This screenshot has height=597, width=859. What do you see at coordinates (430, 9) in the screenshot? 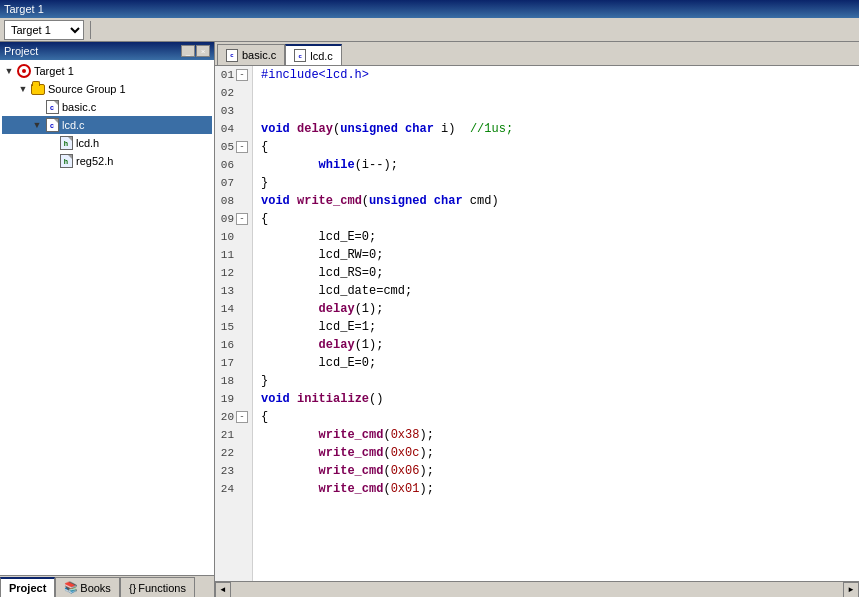
I see `title-bar: Target 1` at bounding box center [430, 9].